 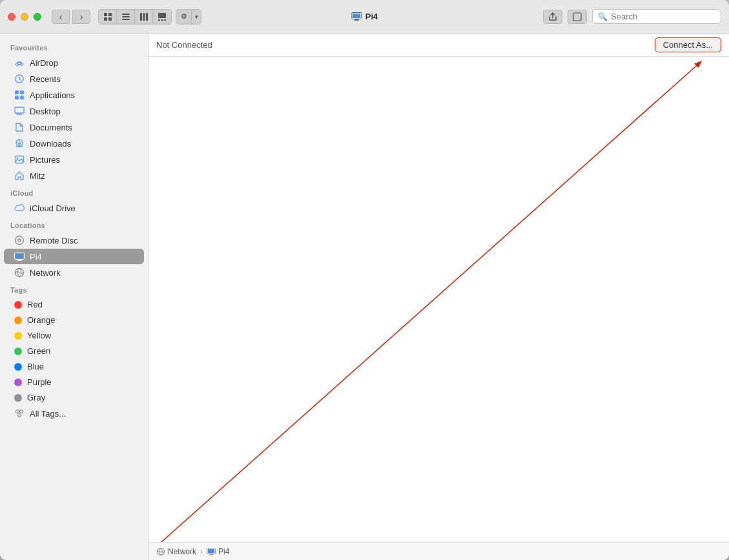 I want to click on blue-tag-label: Blue, so click(x=36, y=367).